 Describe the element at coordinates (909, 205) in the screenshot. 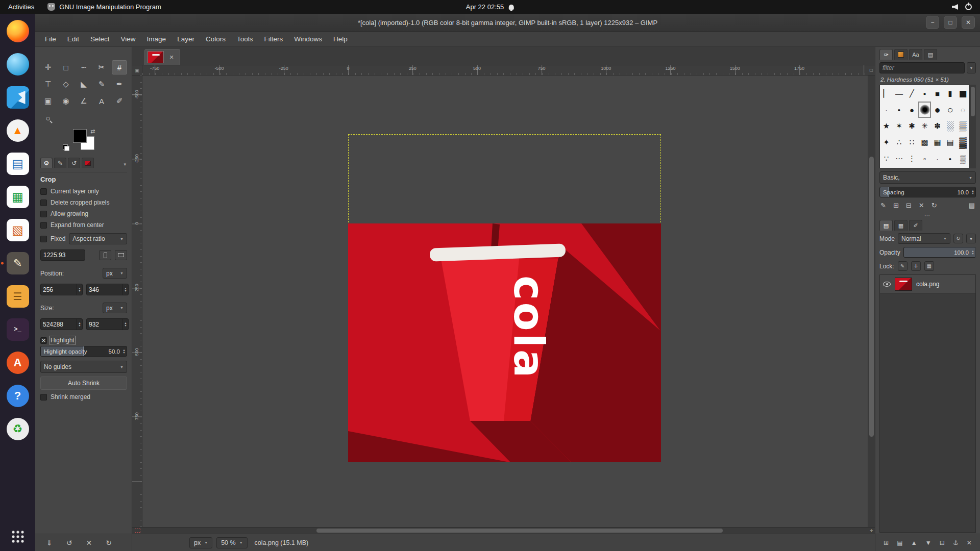

I see `duplicate-brush-icon: ⊟` at that location.